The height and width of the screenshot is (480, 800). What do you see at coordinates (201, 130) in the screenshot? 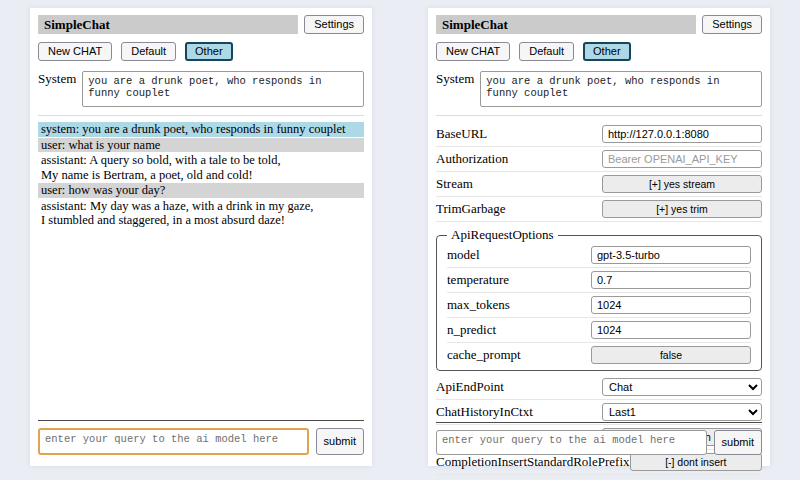
I see `chat-message-system: system: you are a drunk poet, who respon…` at bounding box center [201, 130].